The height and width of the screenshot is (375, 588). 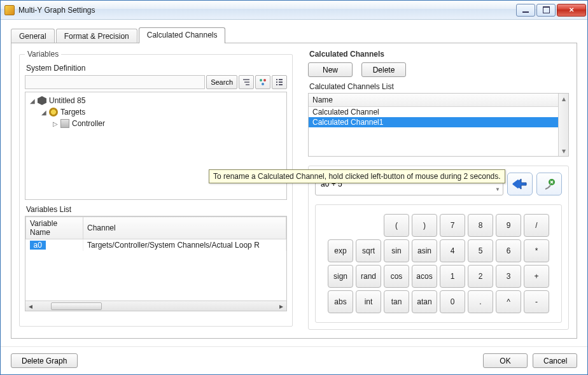 What do you see at coordinates (546, 10) in the screenshot?
I see `maximize-button` at bounding box center [546, 10].